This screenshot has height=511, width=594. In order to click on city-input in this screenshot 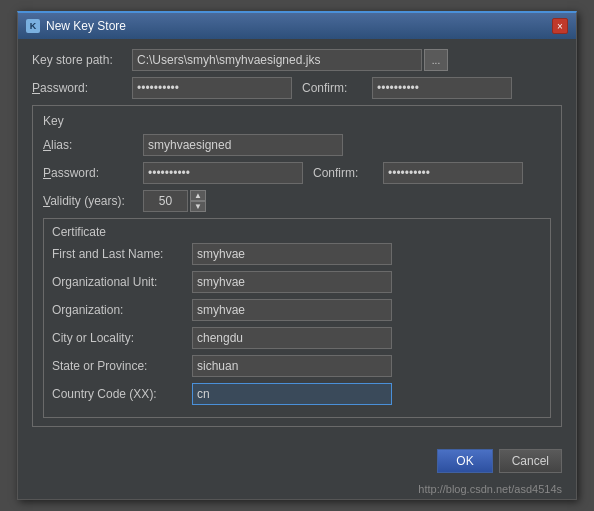, I will do `click(292, 338)`.